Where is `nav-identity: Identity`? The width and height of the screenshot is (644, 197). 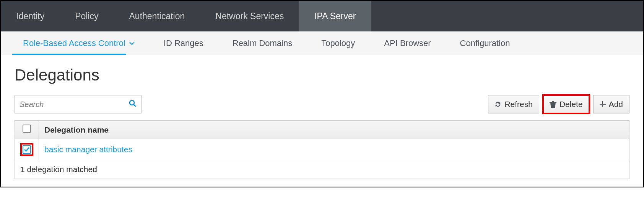 nav-identity: Identity is located at coordinates (30, 16).